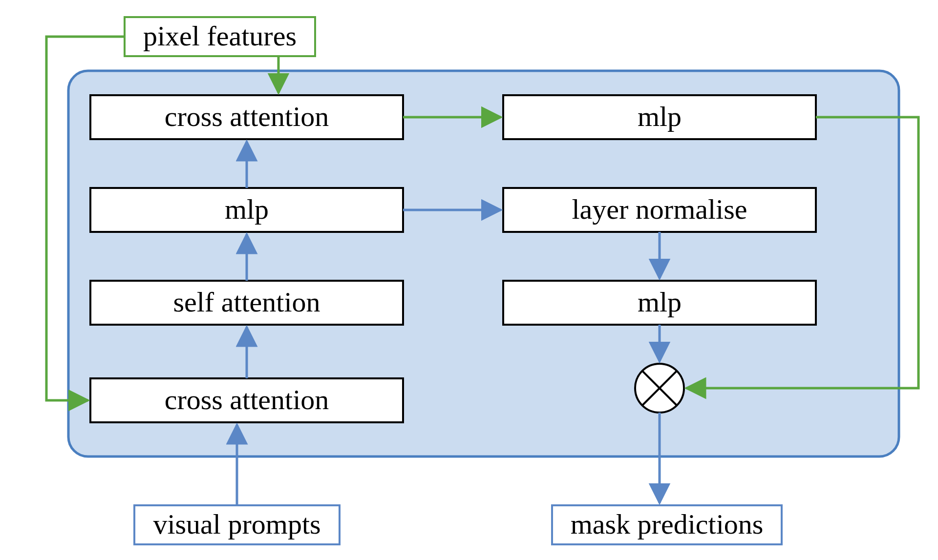  What do you see at coordinates (247, 303) in the screenshot?
I see `self-attention-box: self attention` at bounding box center [247, 303].